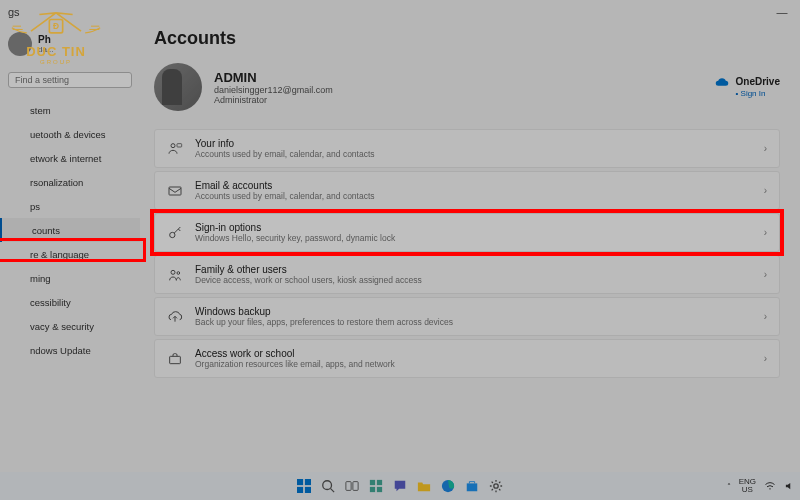 This screenshot has width=800, height=500. I want to click on edge-icon, so click(448, 486).